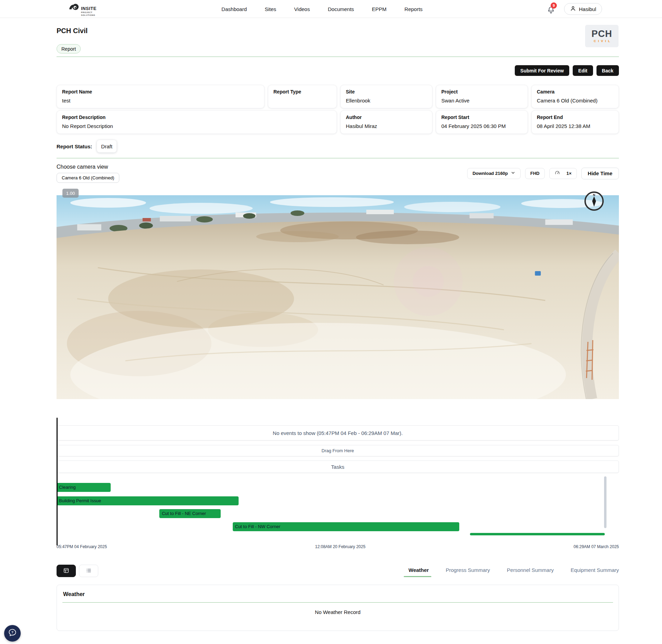 This screenshot has width=662, height=644. What do you see at coordinates (482, 122) in the screenshot?
I see `field-card-report-start: Report Start04 February 2025 06:30 PM` at bounding box center [482, 122].